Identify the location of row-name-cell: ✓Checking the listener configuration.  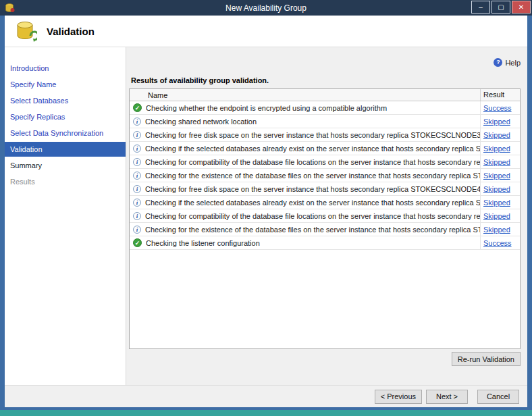
(305, 243).